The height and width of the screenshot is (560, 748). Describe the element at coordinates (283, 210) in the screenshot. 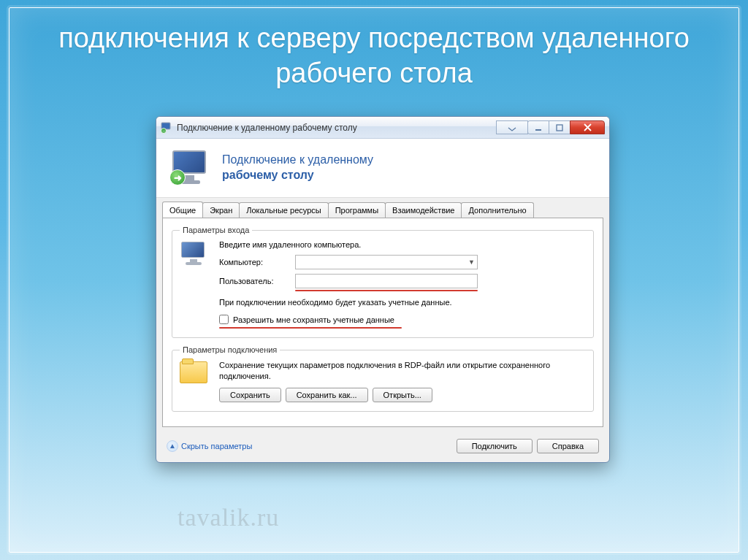

I see `tab-local-resources: Локальные ресурсы` at that location.